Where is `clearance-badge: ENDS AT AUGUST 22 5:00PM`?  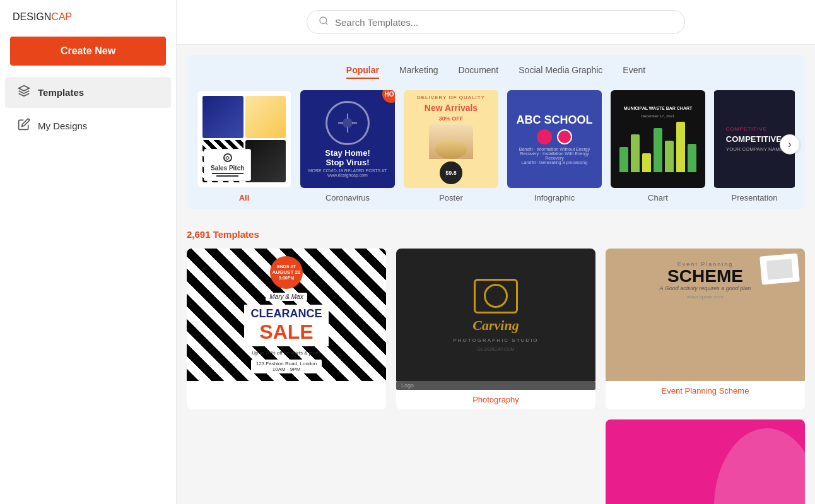
clearance-badge: ENDS AT AUGUST 22 5:00PM is located at coordinates (286, 273).